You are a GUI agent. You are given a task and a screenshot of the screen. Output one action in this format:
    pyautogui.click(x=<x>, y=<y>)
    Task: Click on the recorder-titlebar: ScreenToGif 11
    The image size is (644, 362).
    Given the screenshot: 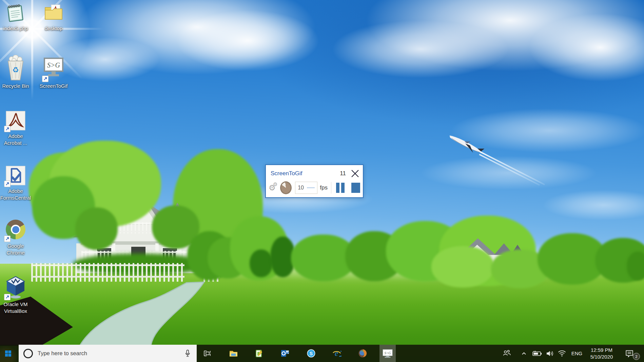 What is the action you would take?
    pyautogui.click(x=314, y=173)
    